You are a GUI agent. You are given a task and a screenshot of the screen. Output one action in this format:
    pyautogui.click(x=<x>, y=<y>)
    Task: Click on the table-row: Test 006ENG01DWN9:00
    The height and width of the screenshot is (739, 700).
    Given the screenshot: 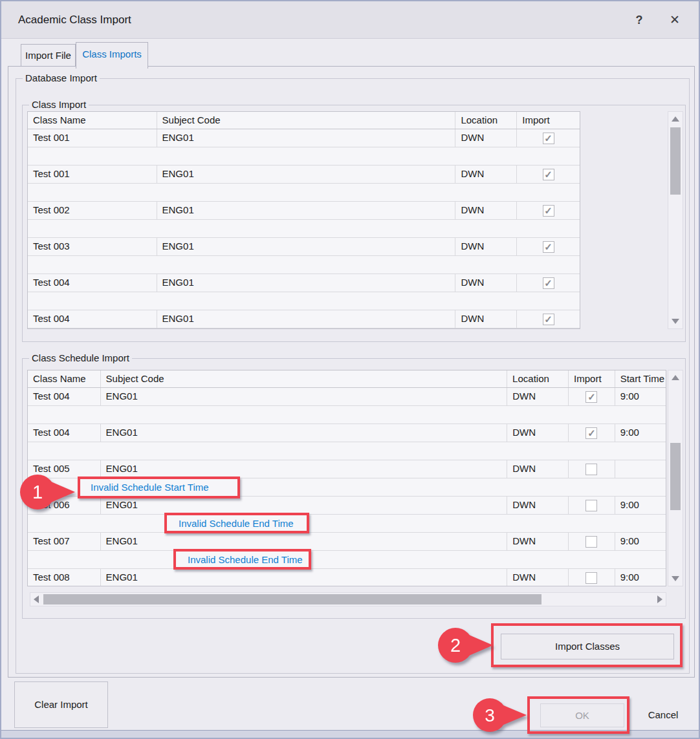 What is the action you would take?
    pyautogui.click(x=347, y=506)
    